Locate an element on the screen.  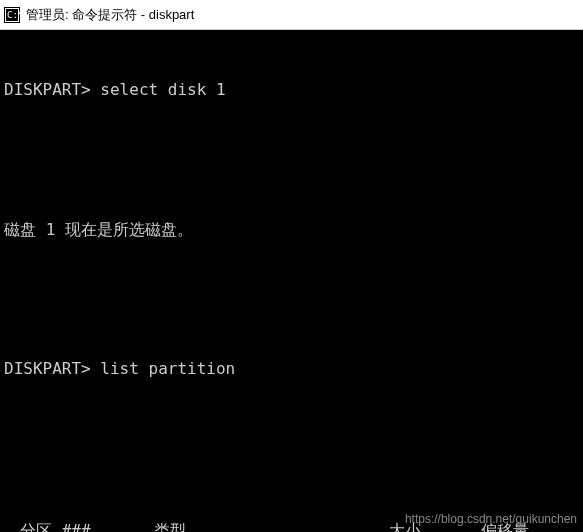
col-header-type: 类型 is located at coordinates (239, 526).